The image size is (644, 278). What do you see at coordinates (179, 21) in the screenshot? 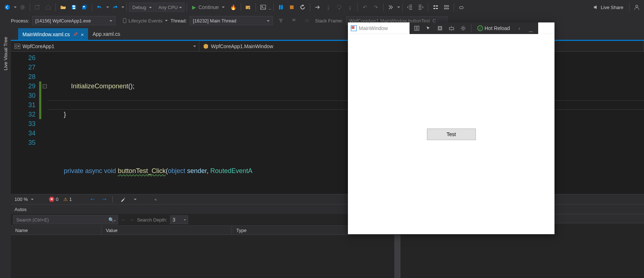
I see `thread-label: Thread:` at bounding box center [179, 21].